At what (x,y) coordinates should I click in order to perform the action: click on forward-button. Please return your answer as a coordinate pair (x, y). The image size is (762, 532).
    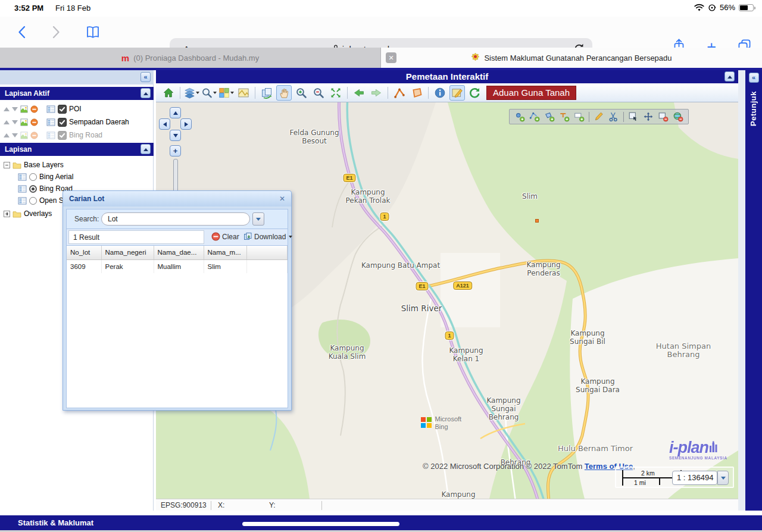
    Looking at the image, I should click on (56, 32).